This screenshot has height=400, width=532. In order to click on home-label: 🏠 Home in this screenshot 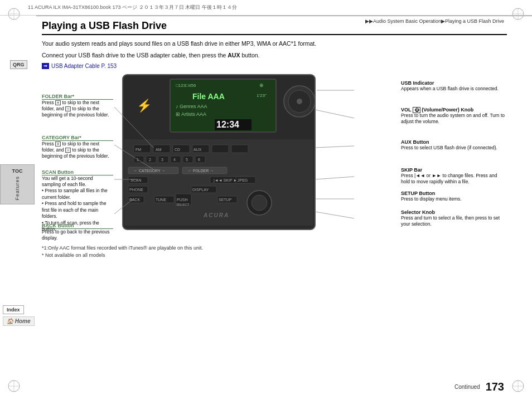, I will do `click(19, 321)`.